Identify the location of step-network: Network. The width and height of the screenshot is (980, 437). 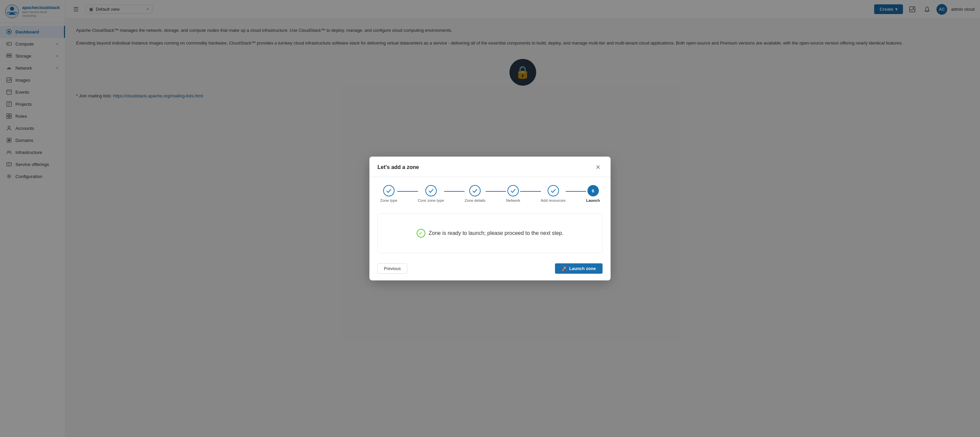
(513, 194).